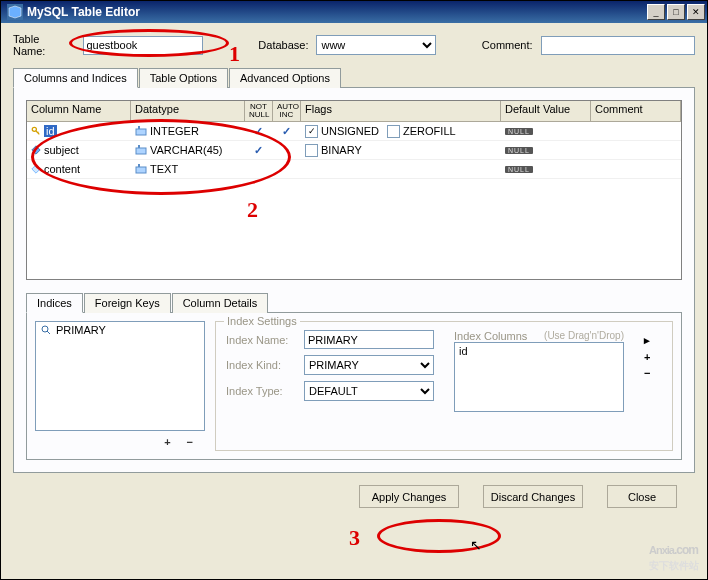  Describe the element at coordinates (354, 112) in the screenshot. I see `grid-header: Column Name Datatype NOT NULL AUTO INC F…` at that location.